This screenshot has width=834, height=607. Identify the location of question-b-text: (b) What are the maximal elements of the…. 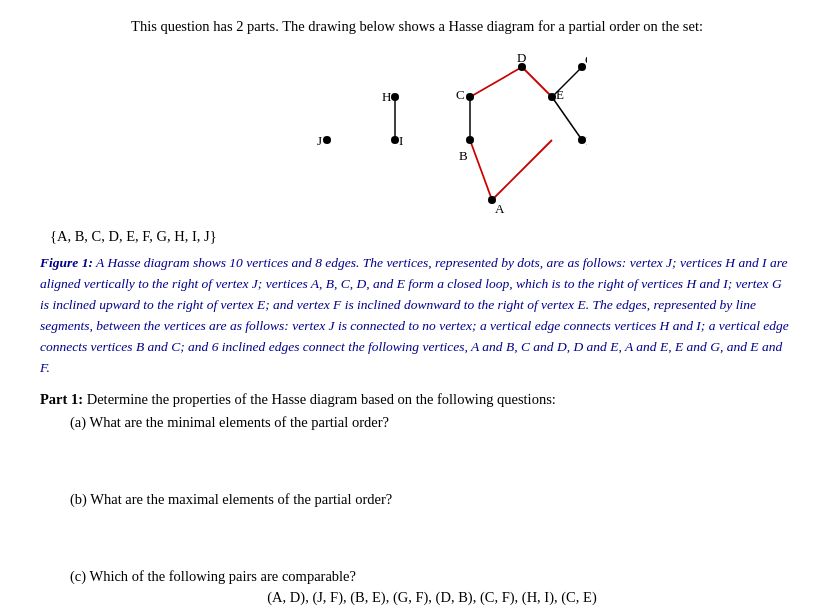
(231, 499).